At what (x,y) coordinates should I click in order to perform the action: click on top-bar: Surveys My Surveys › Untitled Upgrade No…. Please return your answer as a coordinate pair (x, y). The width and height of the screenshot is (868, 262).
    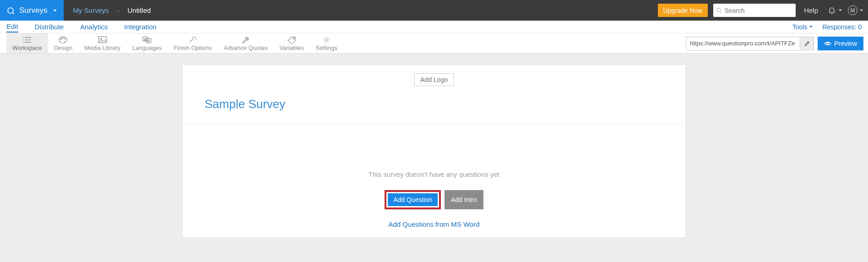
    Looking at the image, I should click on (434, 10).